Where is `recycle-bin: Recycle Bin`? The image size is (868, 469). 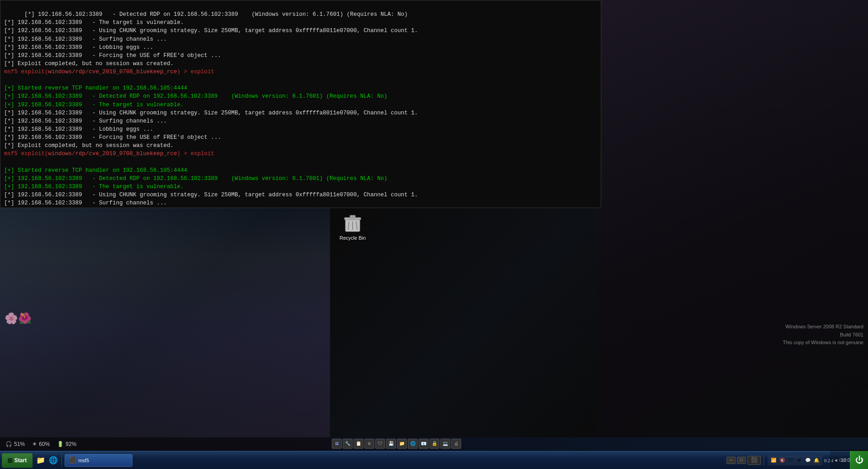 recycle-bin: Recycle Bin is located at coordinates (353, 226).